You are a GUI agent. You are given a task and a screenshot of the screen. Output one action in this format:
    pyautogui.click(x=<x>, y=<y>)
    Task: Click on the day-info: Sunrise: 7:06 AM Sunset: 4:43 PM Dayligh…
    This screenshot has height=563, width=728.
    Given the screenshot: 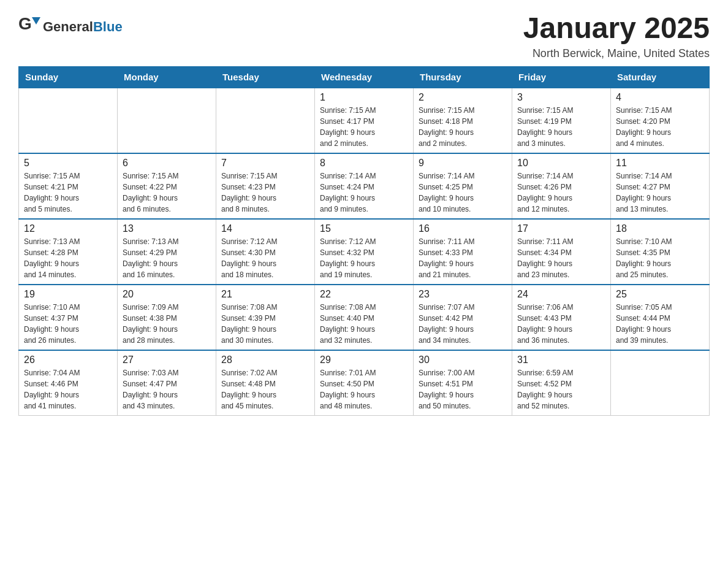 What is the action you would take?
    pyautogui.click(x=561, y=324)
    